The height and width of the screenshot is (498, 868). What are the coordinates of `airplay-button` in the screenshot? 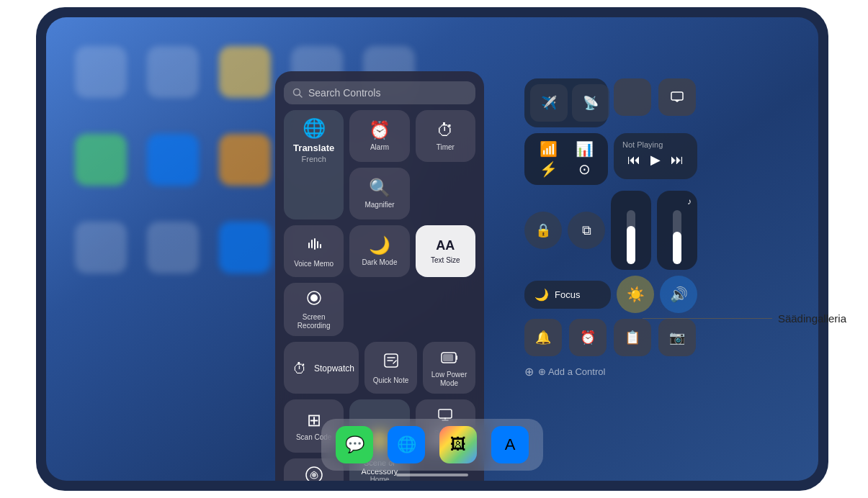 It's located at (677, 97).